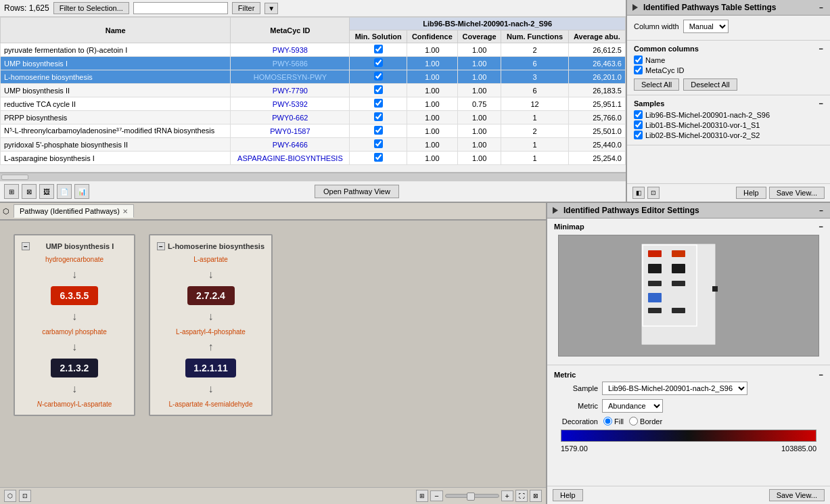 This screenshot has width=830, height=504. Describe the element at coordinates (675, 388) in the screenshot. I see `sample-select: Lib96-BS-Michel-200901-nach-2_S96` at that location.